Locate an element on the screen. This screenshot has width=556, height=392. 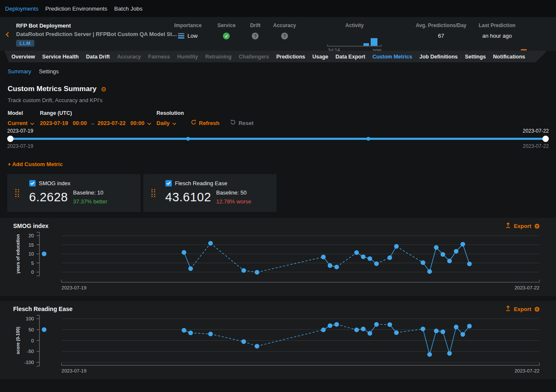
nav-item-prediction-environments: Prediction Environments is located at coordinates (76, 8).